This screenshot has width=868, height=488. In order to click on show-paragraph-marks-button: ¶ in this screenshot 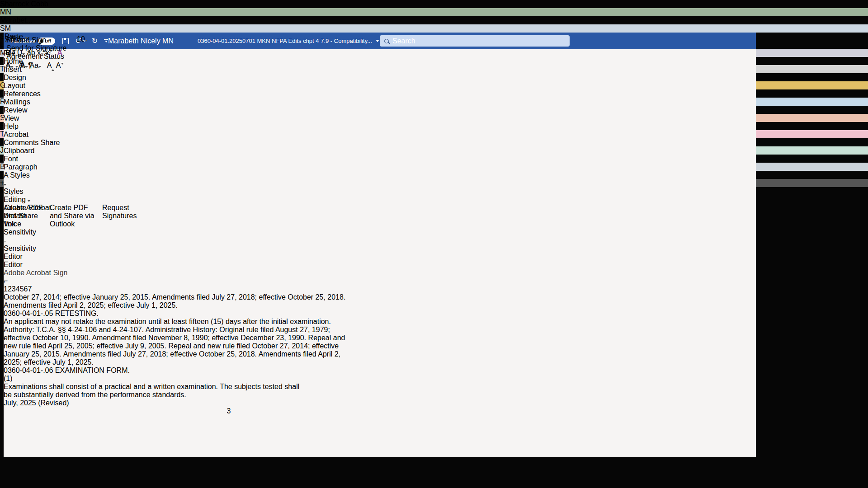, I will do `click(30, 65)`.